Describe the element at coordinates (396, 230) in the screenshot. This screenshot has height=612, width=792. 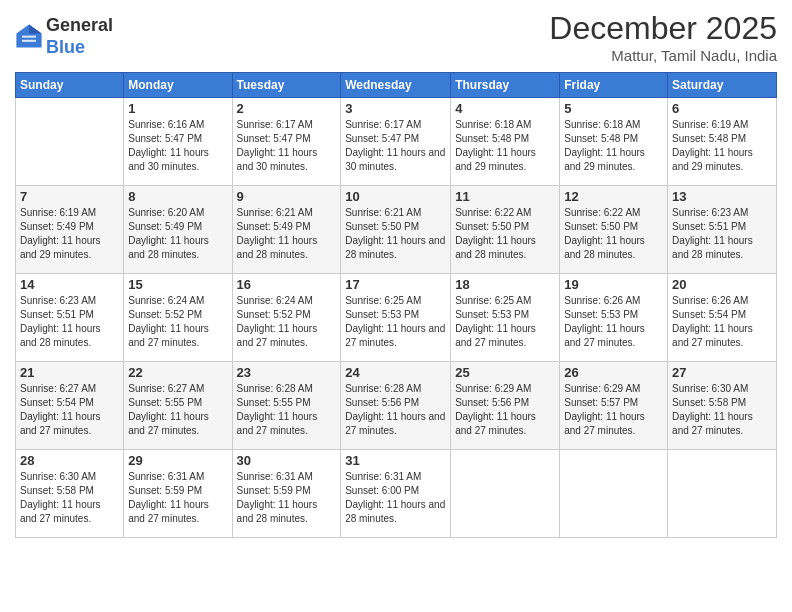
I see `table-row: 10Sunrise: 6:21 AMSunset: 5:50 PMDayligh…` at that location.